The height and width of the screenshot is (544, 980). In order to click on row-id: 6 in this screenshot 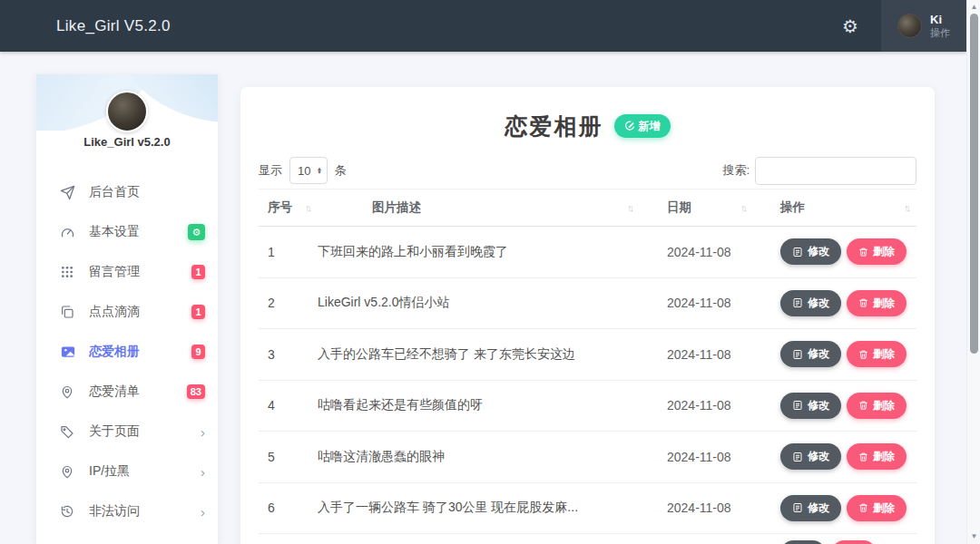, I will do `click(289, 508)`.